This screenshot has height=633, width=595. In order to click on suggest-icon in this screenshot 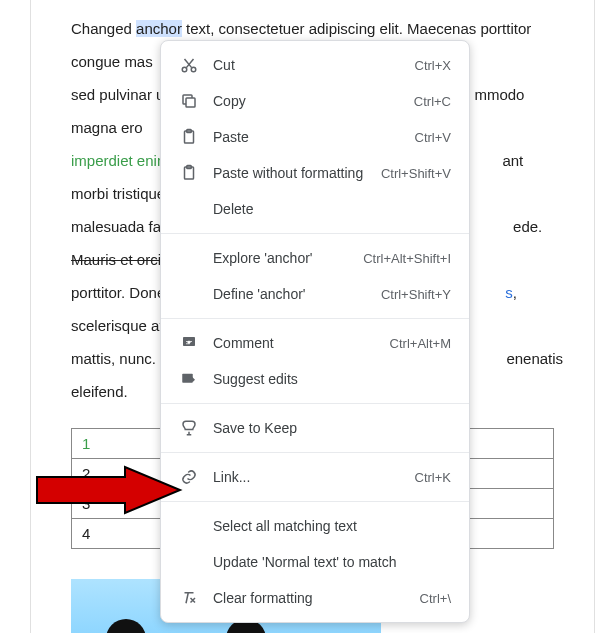, I will do `click(189, 379)`.